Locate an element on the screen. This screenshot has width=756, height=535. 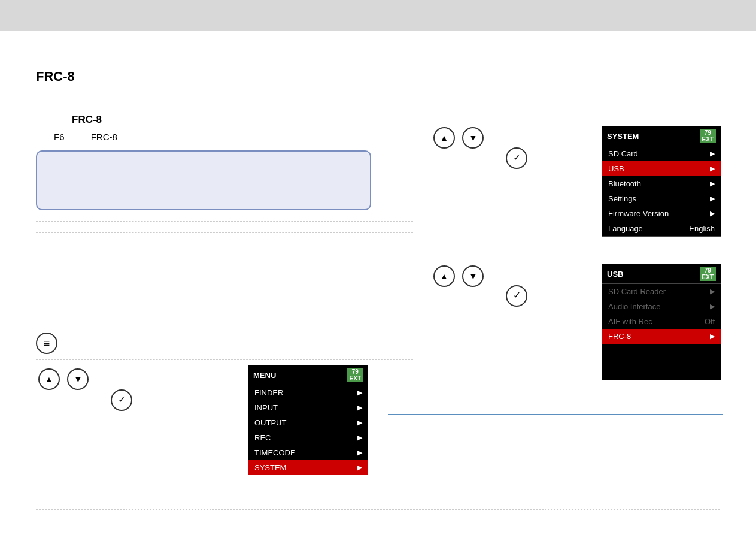
page-title: FRC-8 is located at coordinates (55, 77).